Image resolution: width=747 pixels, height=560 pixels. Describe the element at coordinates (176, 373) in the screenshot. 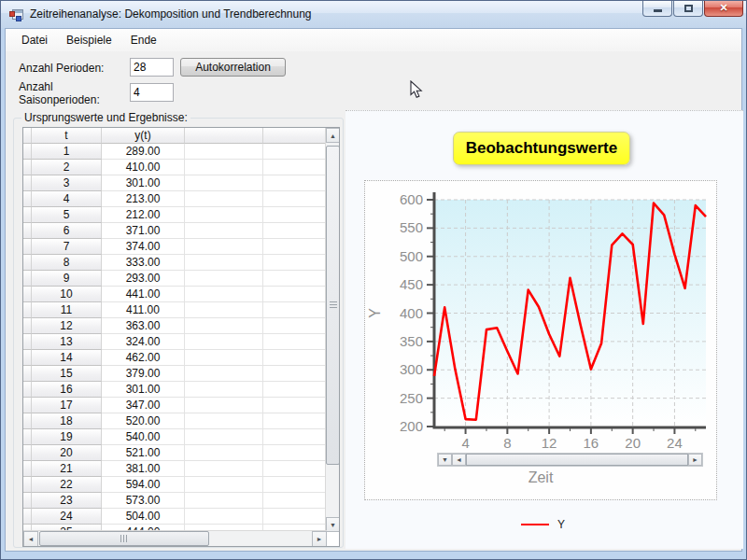

I see `table-row: 15379.00` at that location.